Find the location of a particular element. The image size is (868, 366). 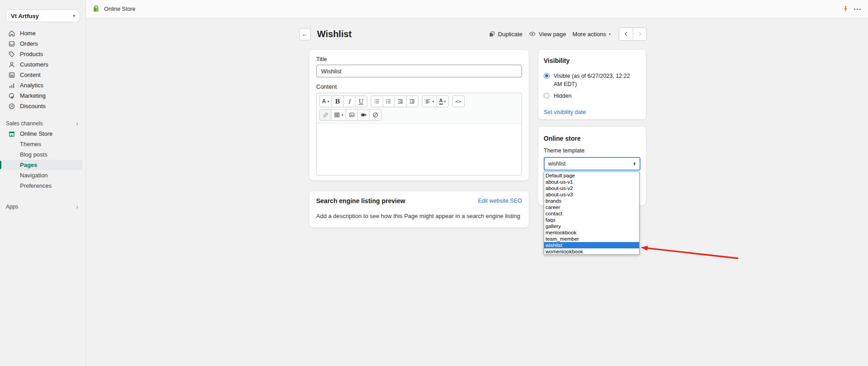

seo-heading: Search engine listing preview is located at coordinates (361, 201).